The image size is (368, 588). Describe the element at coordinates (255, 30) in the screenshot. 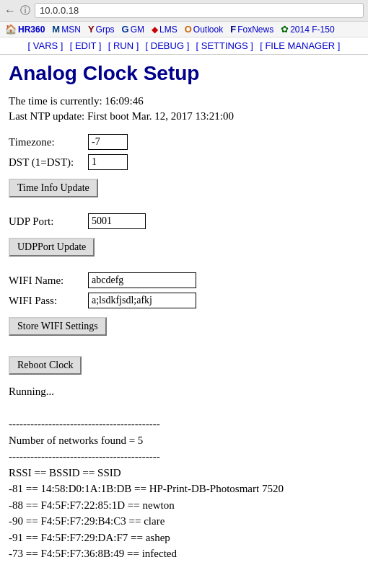

I see `bookmark-label-foxnews: FoxNews` at that location.